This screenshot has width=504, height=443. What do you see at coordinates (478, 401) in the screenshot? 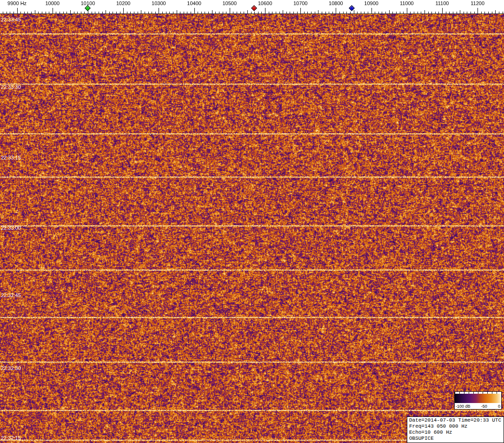
I see `amplitude-colorbar: -100 dB -50 0` at bounding box center [478, 401].